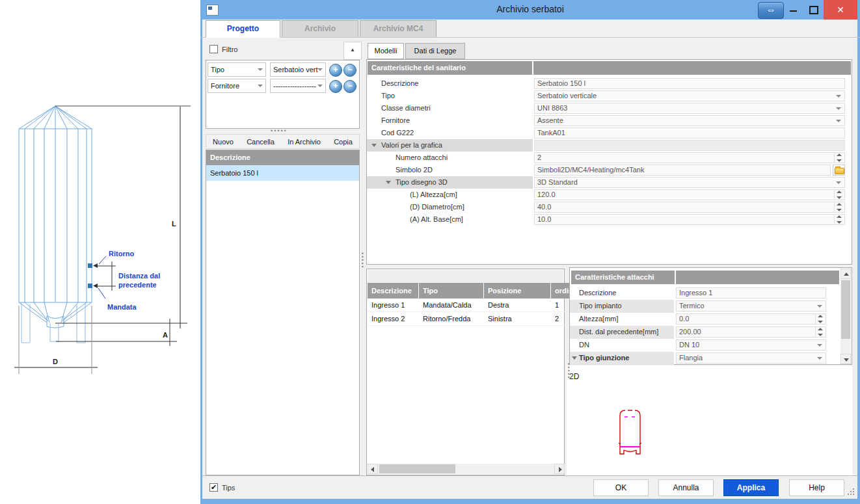  Describe the element at coordinates (282, 173) in the screenshot. I see `list-item-selected: Serbatoio 150 l` at that location.